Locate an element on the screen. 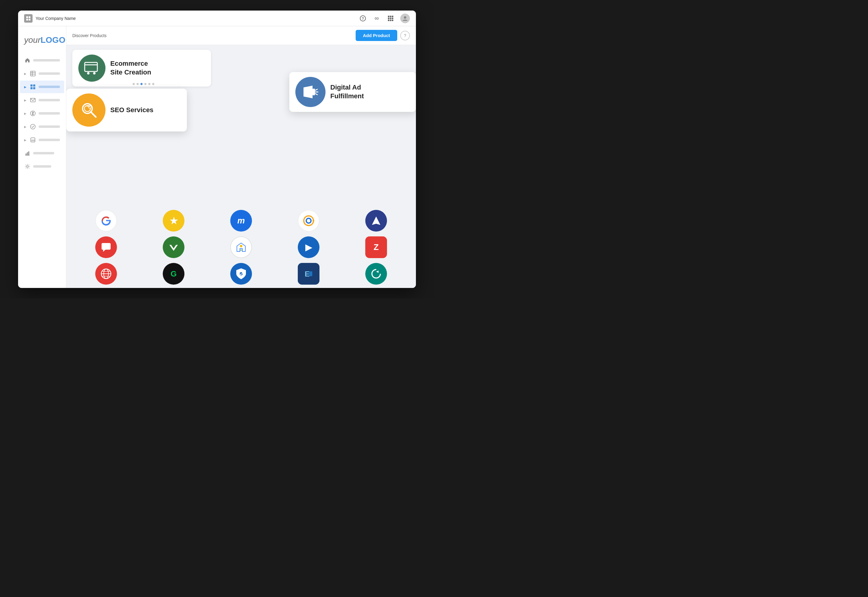 The height and width of the screenshot is (597, 868). add-product-button: Add Product is located at coordinates (376, 36).